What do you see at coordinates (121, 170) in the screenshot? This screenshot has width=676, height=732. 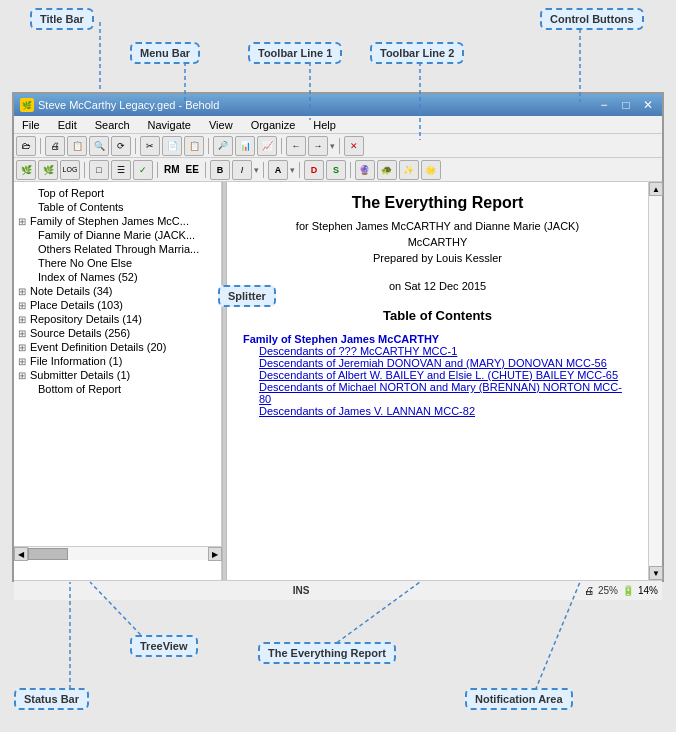 I see `tb2-lines: ☰` at bounding box center [121, 170].